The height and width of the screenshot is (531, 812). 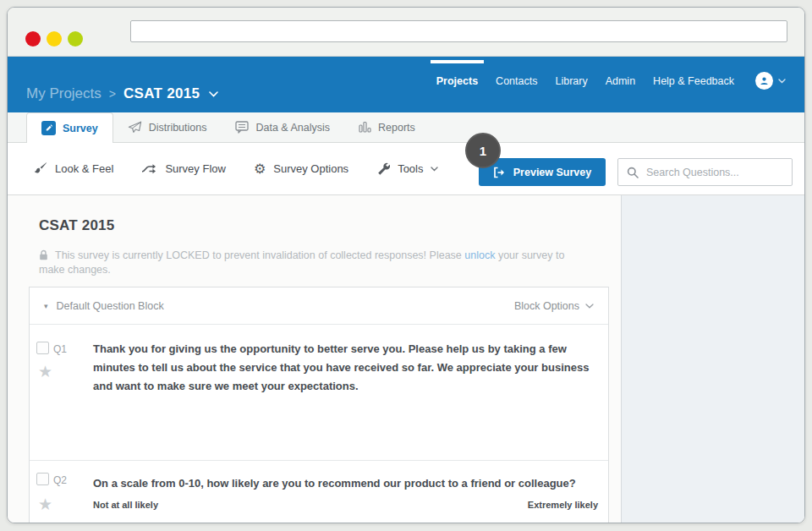 What do you see at coordinates (184, 169) in the screenshot?
I see `survey-flow-button: Survey Flow` at bounding box center [184, 169].